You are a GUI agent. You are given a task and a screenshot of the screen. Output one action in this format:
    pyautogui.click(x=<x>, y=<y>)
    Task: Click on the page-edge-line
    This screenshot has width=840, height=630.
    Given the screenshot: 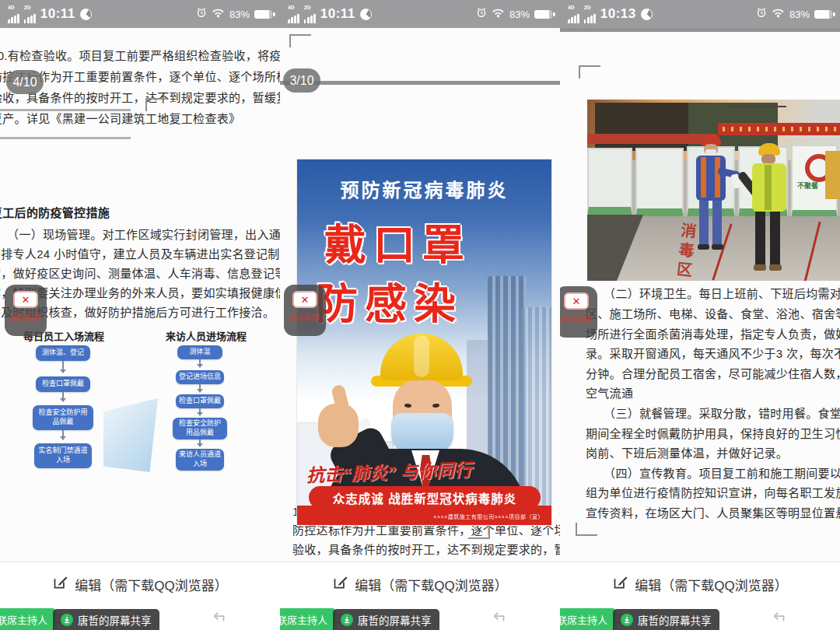 What is the action you would take?
    pyautogui.click(x=65, y=110)
    